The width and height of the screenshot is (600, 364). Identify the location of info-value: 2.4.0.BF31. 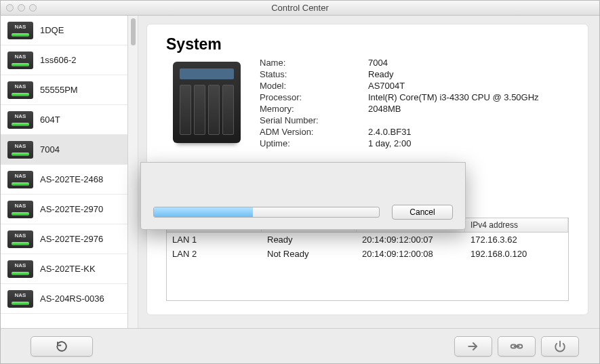
(468, 132).